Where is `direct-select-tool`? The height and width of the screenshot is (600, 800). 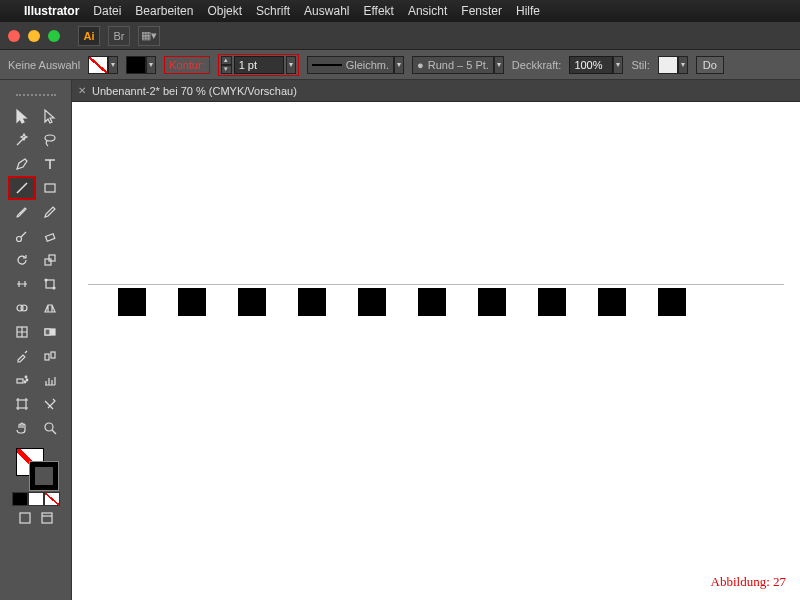 direct-select-tool is located at coordinates (50, 116).